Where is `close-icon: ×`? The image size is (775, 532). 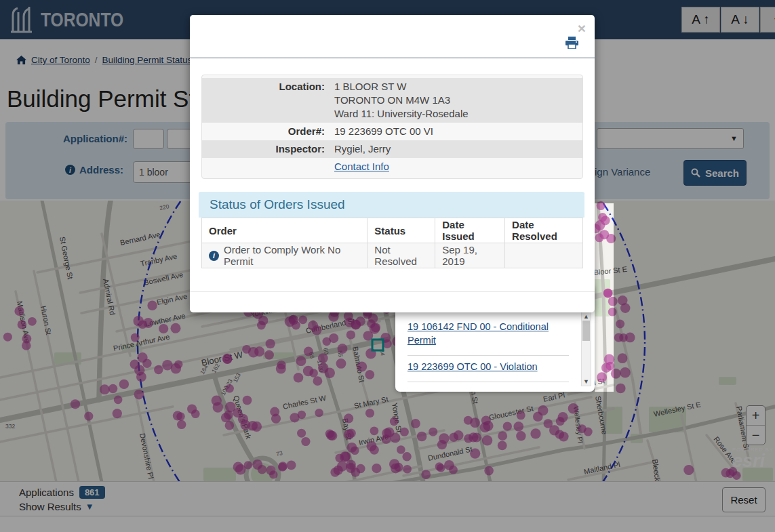
close-icon: × is located at coordinates (582, 28).